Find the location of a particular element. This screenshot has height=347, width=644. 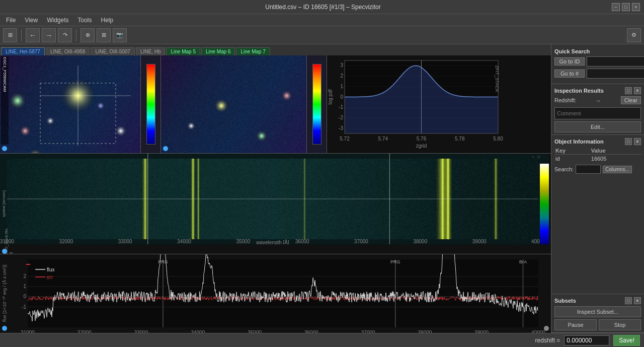

key-header: Key is located at coordinates (573, 151).